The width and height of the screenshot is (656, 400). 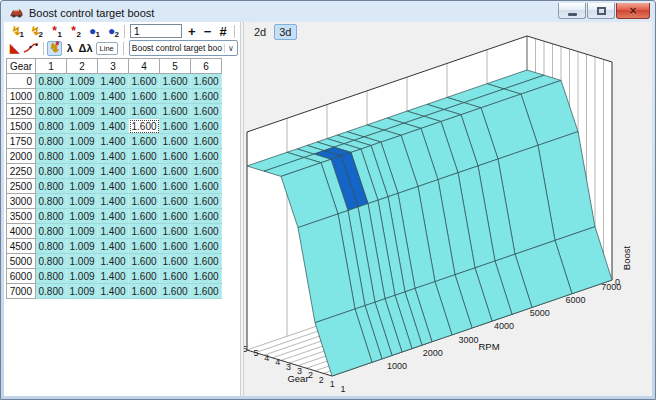 What do you see at coordinates (144, 66) in the screenshot?
I see `col-header: 4` at bounding box center [144, 66].